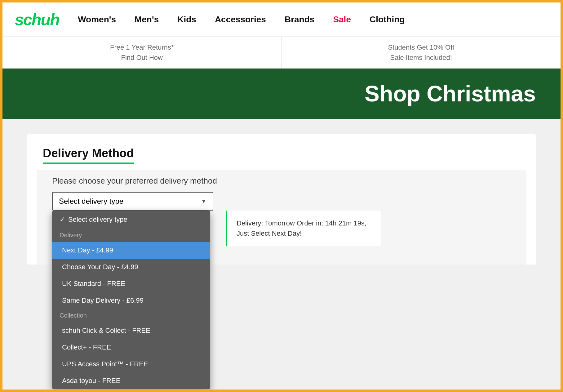 The image size is (563, 392). What do you see at coordinates (97, 20) in the screenshot?
I see `nav-item-womens: Women's` at bounding box center [97, 20].